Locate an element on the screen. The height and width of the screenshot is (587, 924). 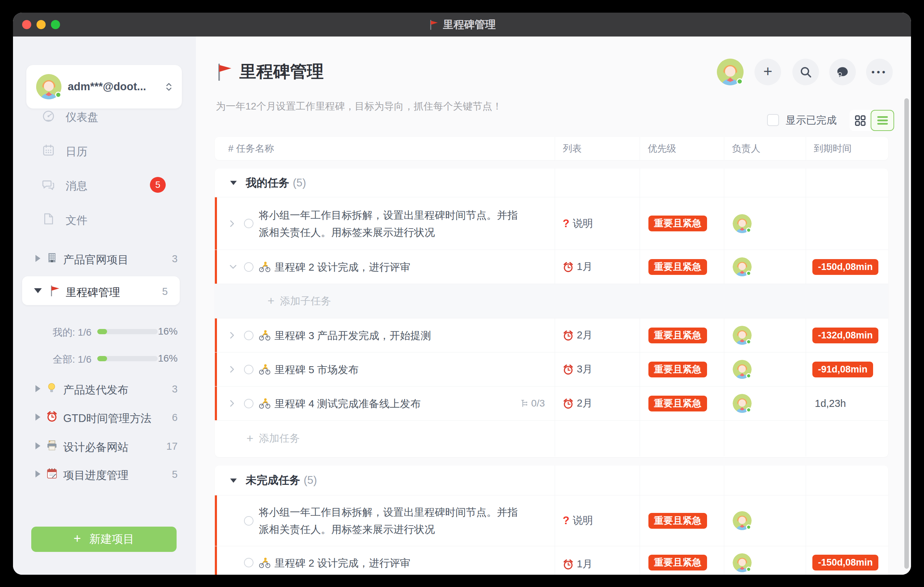
project-label: 设计必备网站 is located at coordinates (96, 447).